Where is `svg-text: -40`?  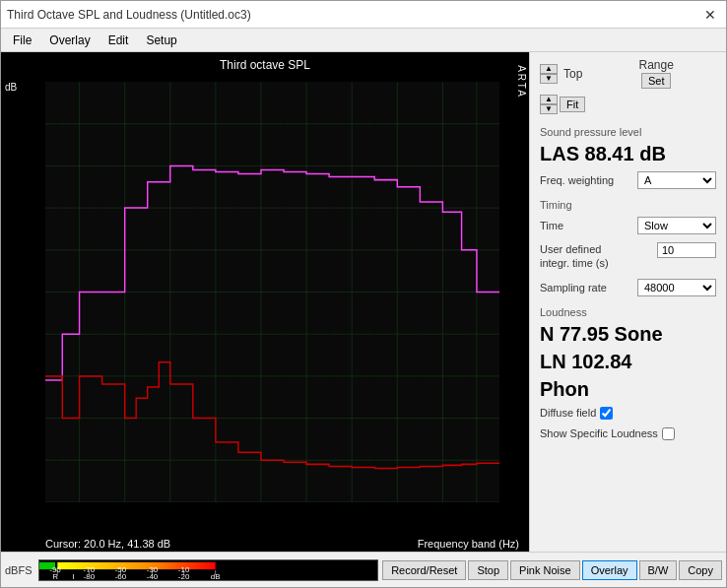
svg-text: -40 is located at coordinates (152, 575).